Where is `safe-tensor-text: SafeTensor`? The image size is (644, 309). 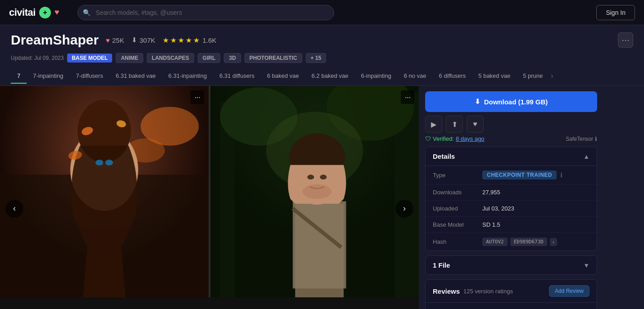
safe-tensor-text: SafeTensor is located at coordinates (579, 139).